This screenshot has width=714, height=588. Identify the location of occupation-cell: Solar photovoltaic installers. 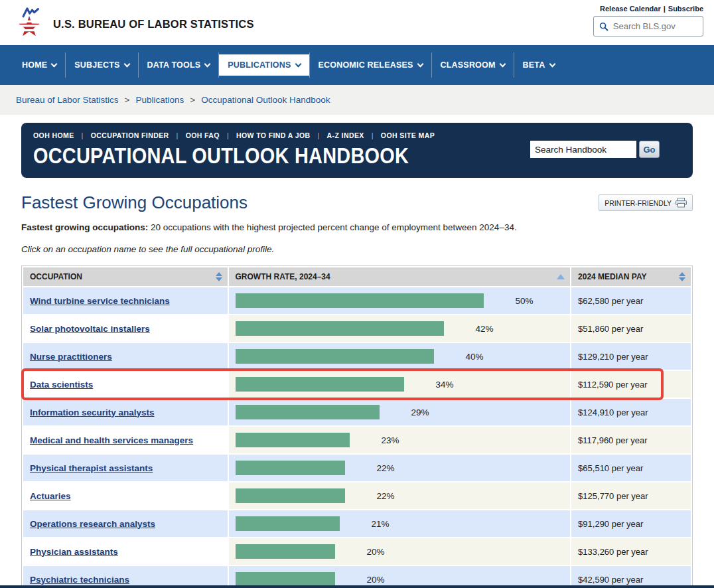
(125, 329).